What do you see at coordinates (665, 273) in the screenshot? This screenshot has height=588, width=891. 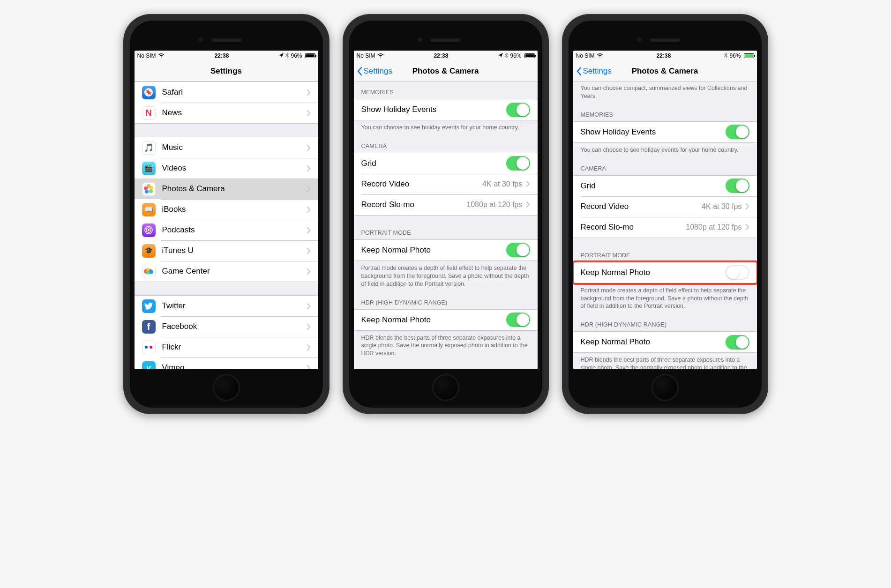 I see `highlighted-group: Keep Normal Photo` at bounding box center [665, 273].